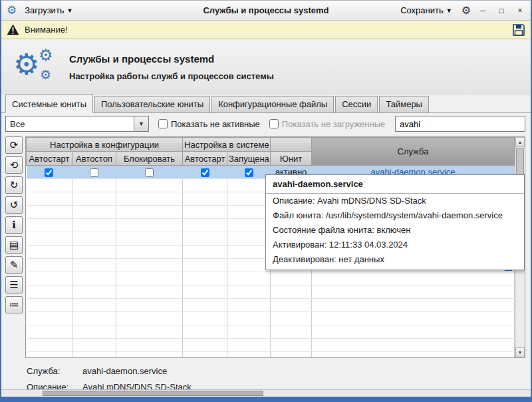  Describe the element at coordinates (14, 165) in the screenshot. I see `reload-daemon-icon: ⟲` at that location.